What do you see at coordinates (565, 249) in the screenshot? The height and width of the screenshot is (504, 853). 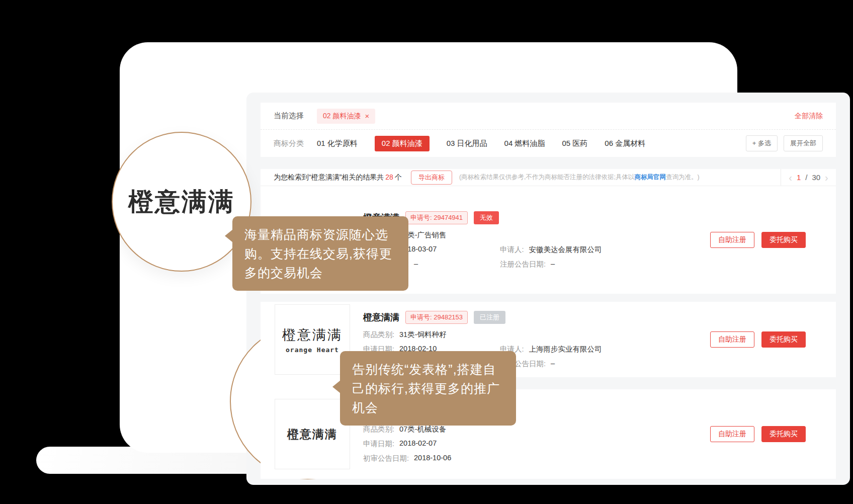 I see `field-value: 安徽美达会展有限公司` at bounding box center [565, 249].